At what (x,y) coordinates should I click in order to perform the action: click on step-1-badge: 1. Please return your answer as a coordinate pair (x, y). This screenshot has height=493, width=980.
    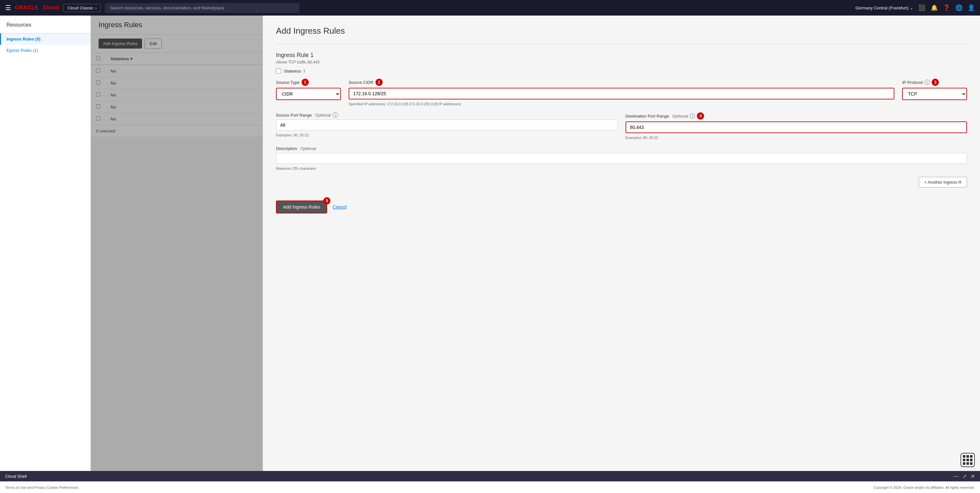
    Looking at the image, I should click on (305, 82).